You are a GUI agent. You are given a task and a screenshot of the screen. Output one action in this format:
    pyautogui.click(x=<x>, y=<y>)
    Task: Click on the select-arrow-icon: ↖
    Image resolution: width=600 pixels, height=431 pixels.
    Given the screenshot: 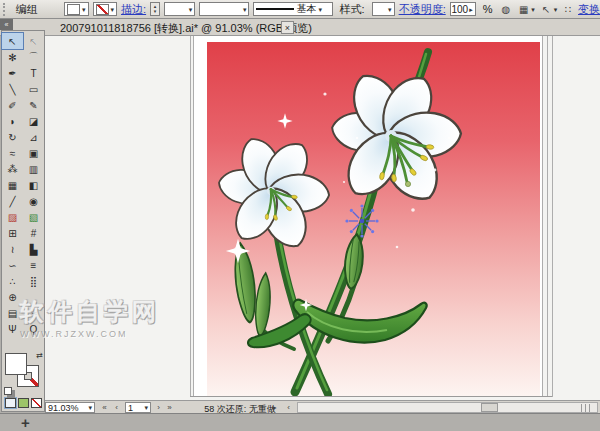 What is the action you would take?
    pyautogui.click(x=546, y=9)
    